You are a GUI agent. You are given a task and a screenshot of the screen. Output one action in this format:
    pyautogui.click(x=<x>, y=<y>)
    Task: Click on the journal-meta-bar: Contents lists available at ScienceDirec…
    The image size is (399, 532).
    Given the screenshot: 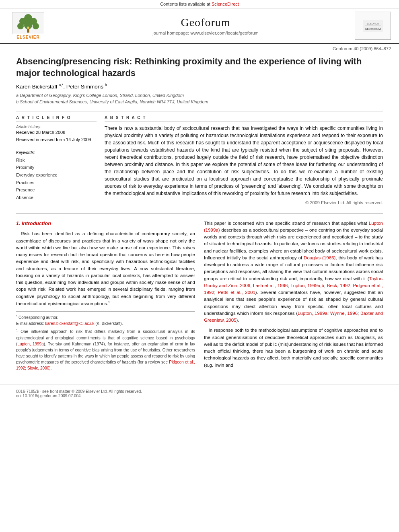 What is the action you would take?
    pyautogui.click(x=200, y=4)
    